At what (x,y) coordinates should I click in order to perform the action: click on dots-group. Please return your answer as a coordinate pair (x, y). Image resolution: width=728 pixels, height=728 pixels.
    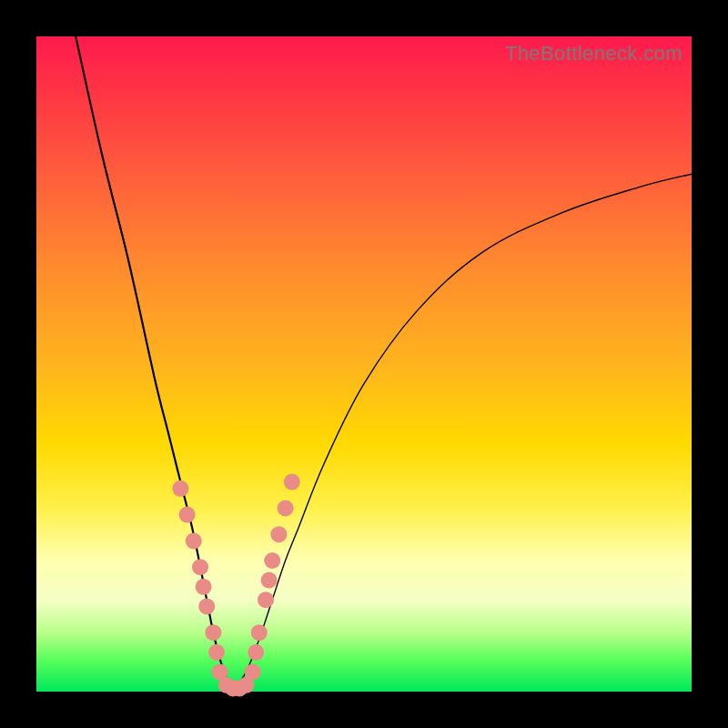
    Looking at the image, I should click on (236, 586).